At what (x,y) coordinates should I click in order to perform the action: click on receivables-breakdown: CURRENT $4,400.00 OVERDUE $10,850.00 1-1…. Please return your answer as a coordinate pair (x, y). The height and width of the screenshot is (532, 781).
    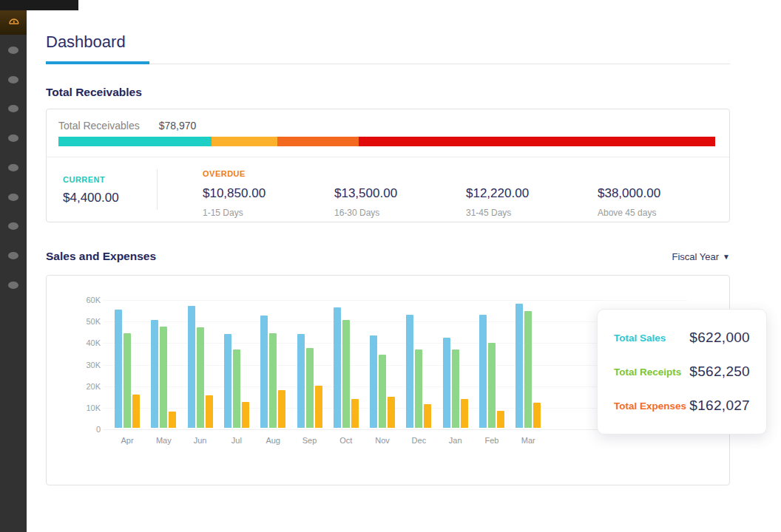
    Looking at the image, I should click on (388, 189).